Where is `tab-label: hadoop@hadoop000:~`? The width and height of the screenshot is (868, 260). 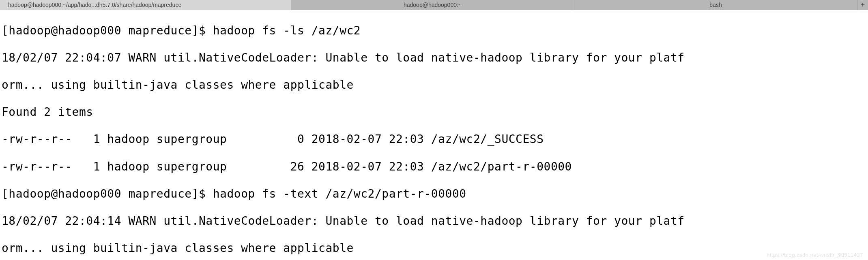 tab-label: hadoop@hadoop000:~ is located at coordinates (432, 5).